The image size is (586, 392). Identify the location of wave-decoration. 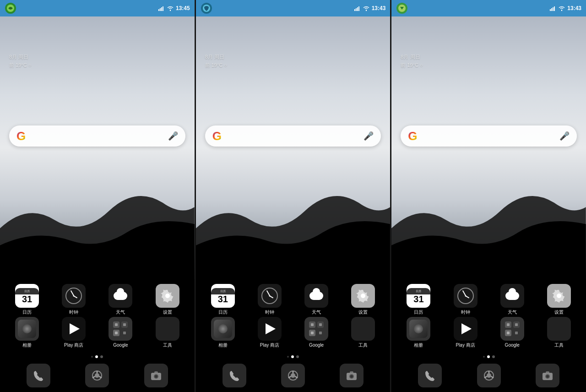
(489, 220).